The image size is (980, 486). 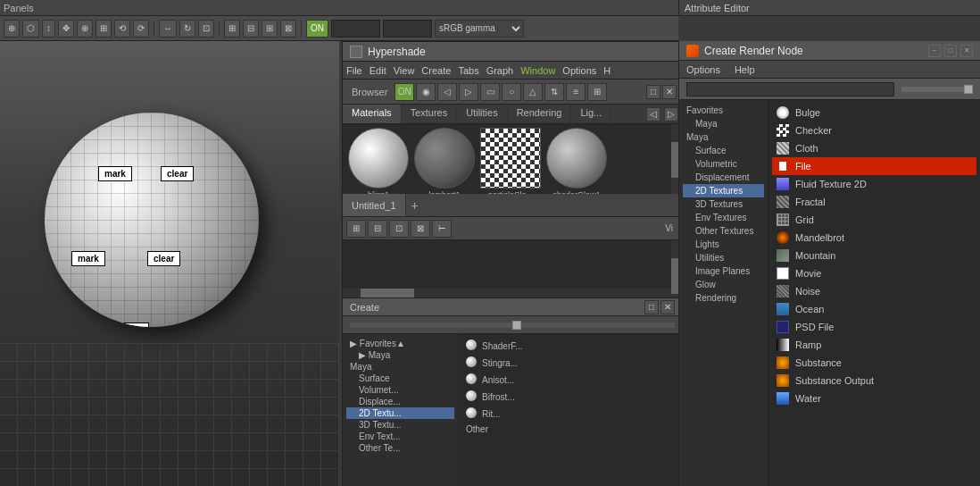 I want to click on hs-menu-view: View, so click(x=404, y=71).